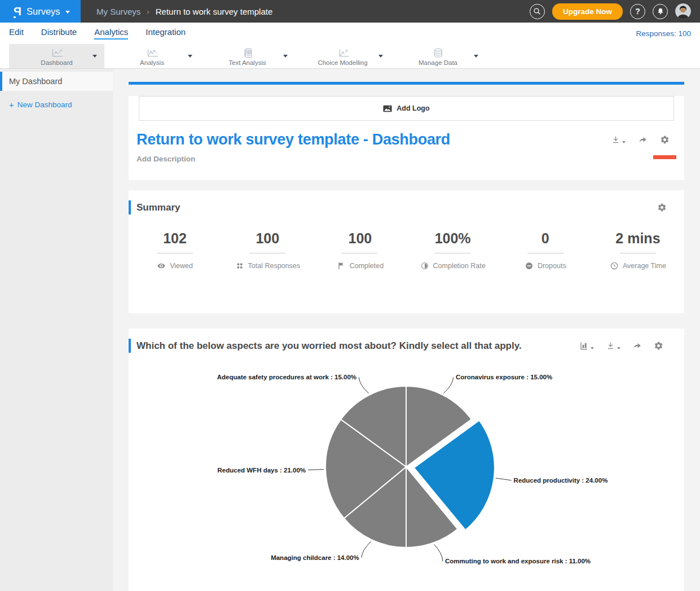 Image resolution: width=700 pixels, height=591 pixels. I want to click on summary-settings-button, so click(662, 208).